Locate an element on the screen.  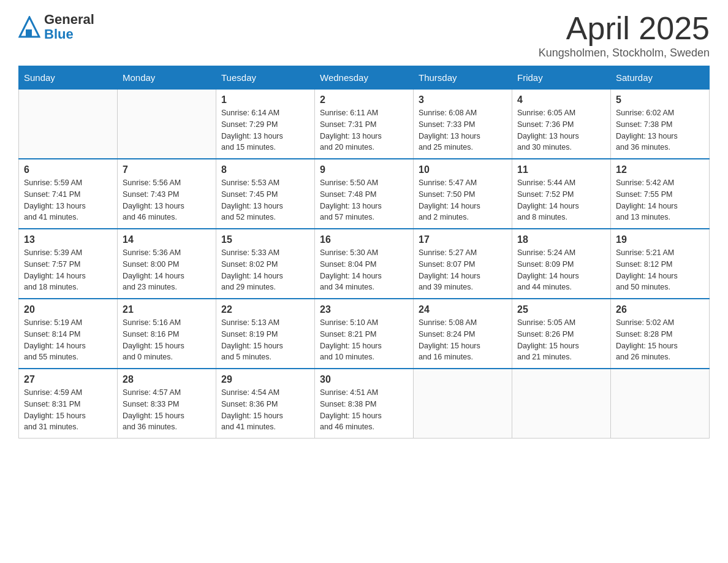
title-area: April 2025 Kungsholmen, Stockholm, Swede… is located at coordinates (624, 36).